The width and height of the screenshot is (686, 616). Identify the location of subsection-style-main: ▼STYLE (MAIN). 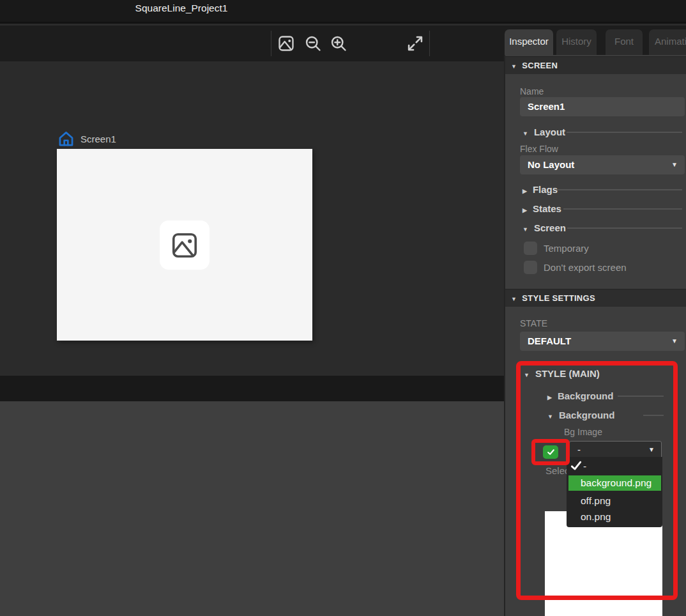
(562, 373).